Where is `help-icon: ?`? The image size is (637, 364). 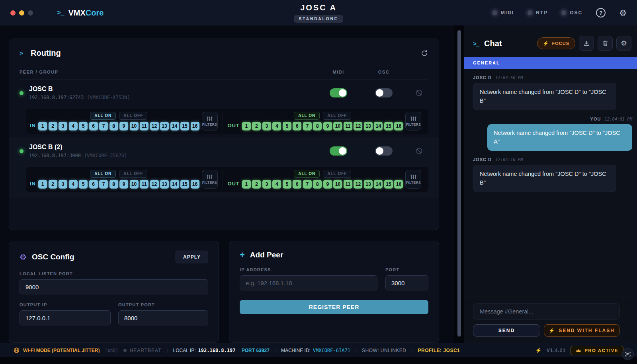
help-icon: ? is located at coordinates (601, 13).